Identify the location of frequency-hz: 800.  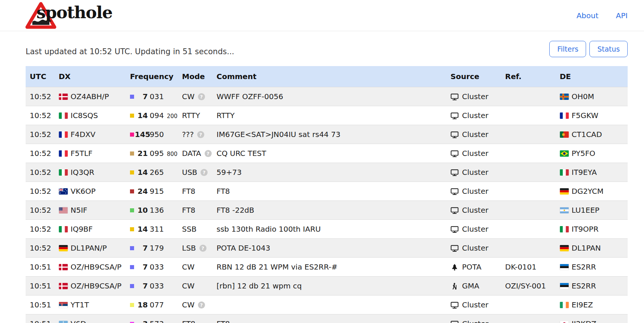
(172, 154).